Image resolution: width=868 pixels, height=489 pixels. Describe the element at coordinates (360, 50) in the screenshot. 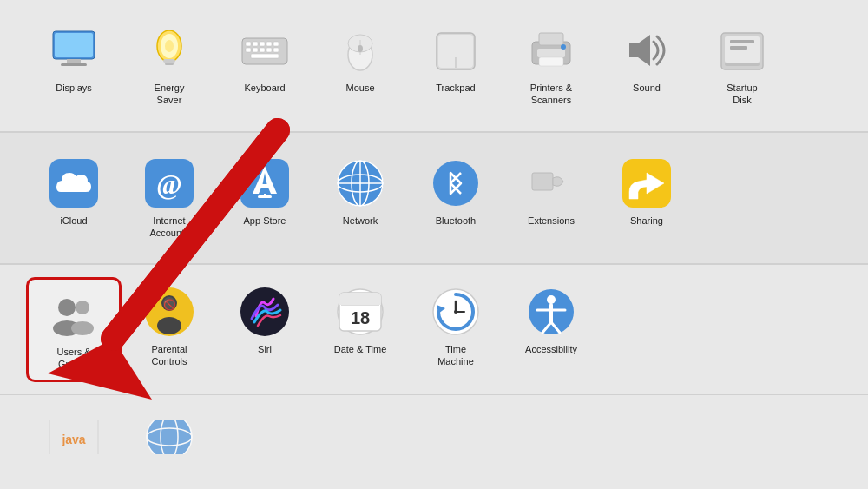

I see `mouse-icon` at that location.